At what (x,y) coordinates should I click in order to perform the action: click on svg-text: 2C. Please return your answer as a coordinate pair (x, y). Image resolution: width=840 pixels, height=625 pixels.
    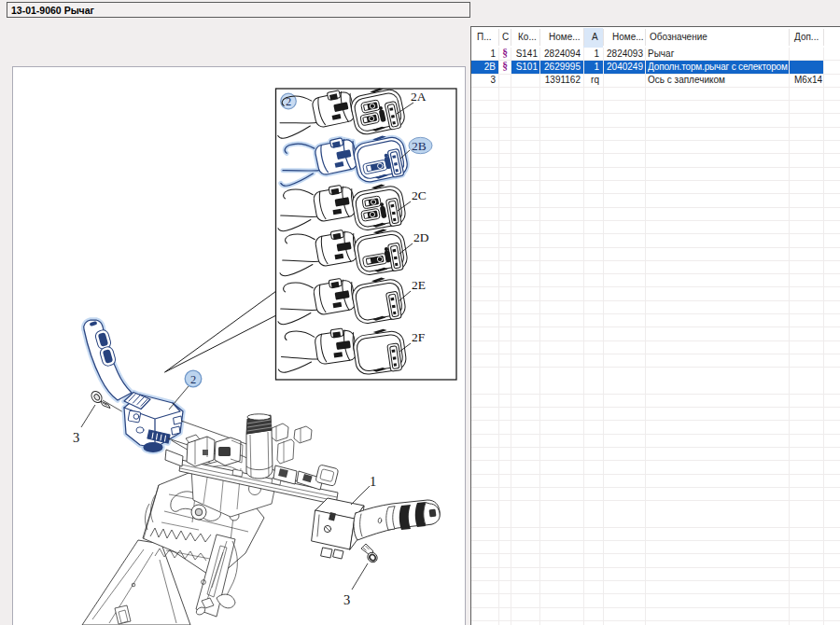
    Looking at the image, I should click on (419, 196).